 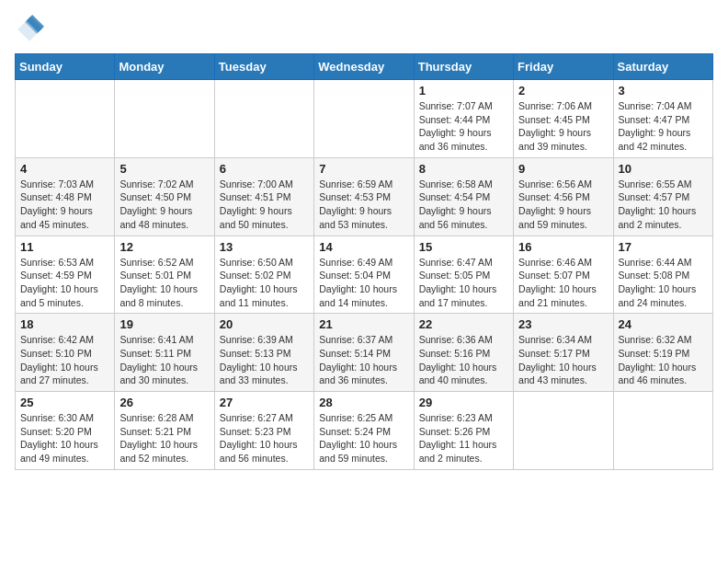 What do you see at coordinates (64, 324) in the screenshot?
I see `day-number: 18` at bounding box center [64, 324].